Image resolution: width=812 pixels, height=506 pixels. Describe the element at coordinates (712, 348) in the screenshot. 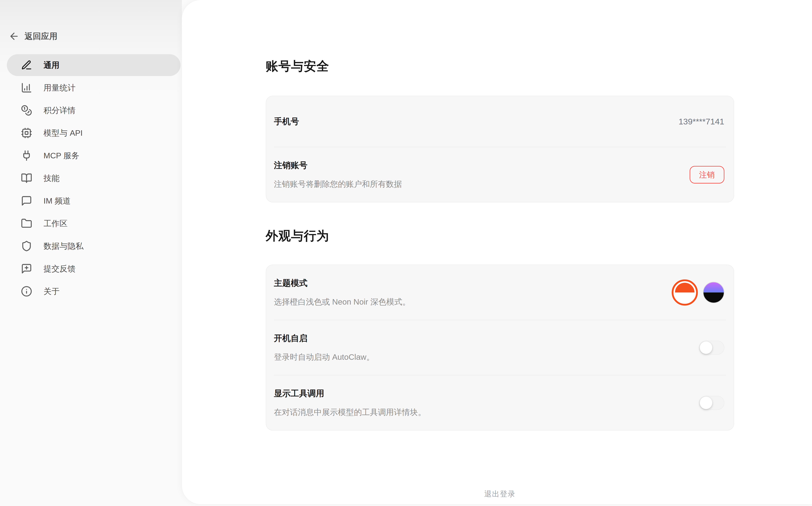

I see `autostart-toggle` at that location.